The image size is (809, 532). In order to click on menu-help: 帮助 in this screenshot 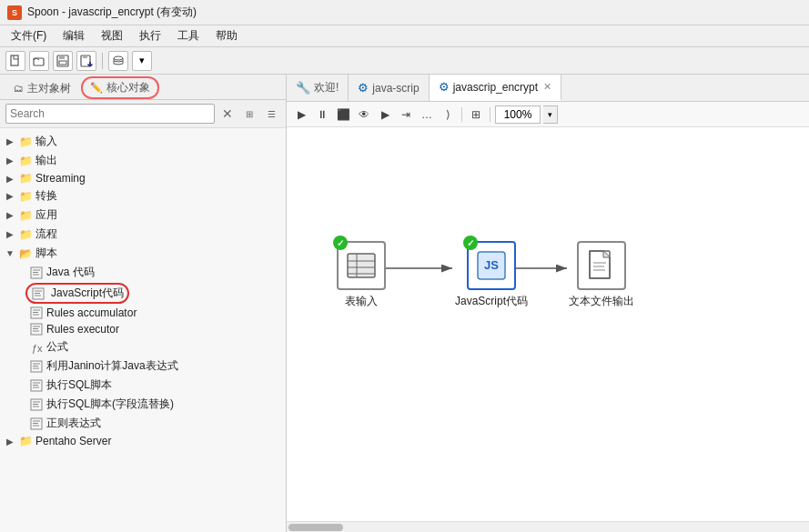, I will do `click(227, 36)`.